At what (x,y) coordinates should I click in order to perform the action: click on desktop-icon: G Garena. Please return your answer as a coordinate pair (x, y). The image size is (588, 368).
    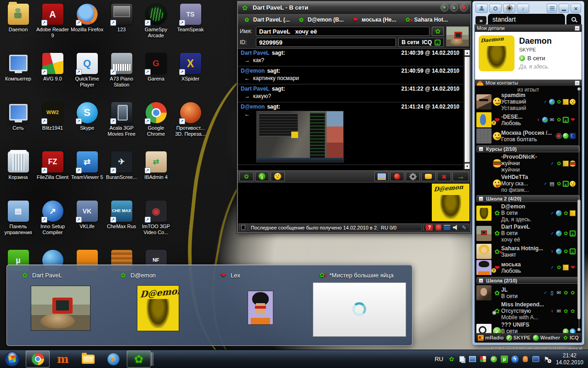
    Looking at the image, I should click on (156, 77).